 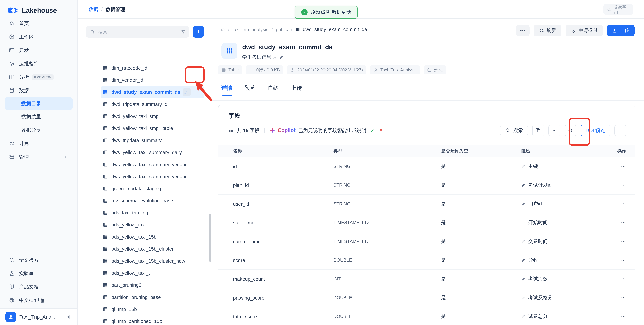 What do you see at coordinates (94, 9) in the screenshot?
I see `breadcrumb-parent: 数据` at bounding box center [94, 9].